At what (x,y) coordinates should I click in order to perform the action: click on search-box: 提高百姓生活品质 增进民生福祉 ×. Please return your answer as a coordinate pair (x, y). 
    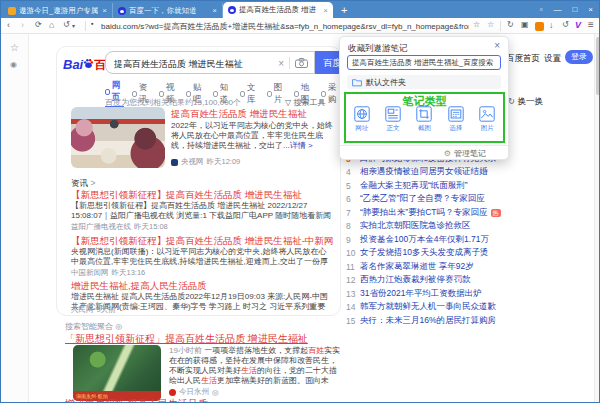
    Looking at the image, I should click on (210, 62).